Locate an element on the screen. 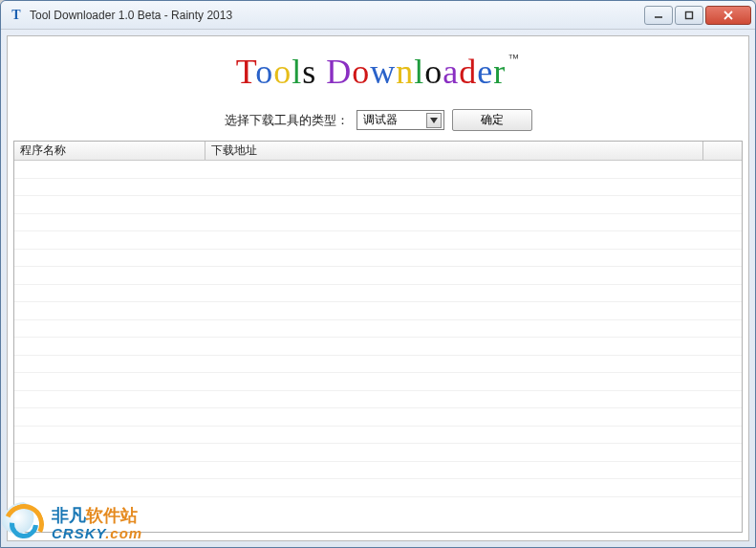  type-select-value: 调试器 is located at coordinates (380, 121).